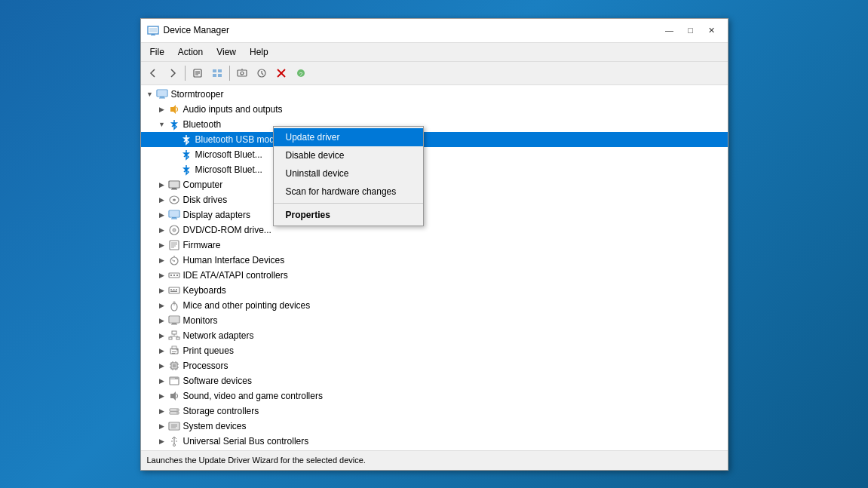 The height and width of the screenshot is (488, 868). I want to click on tree-item-disk: ▶ Disk drives, so click(434, 200).